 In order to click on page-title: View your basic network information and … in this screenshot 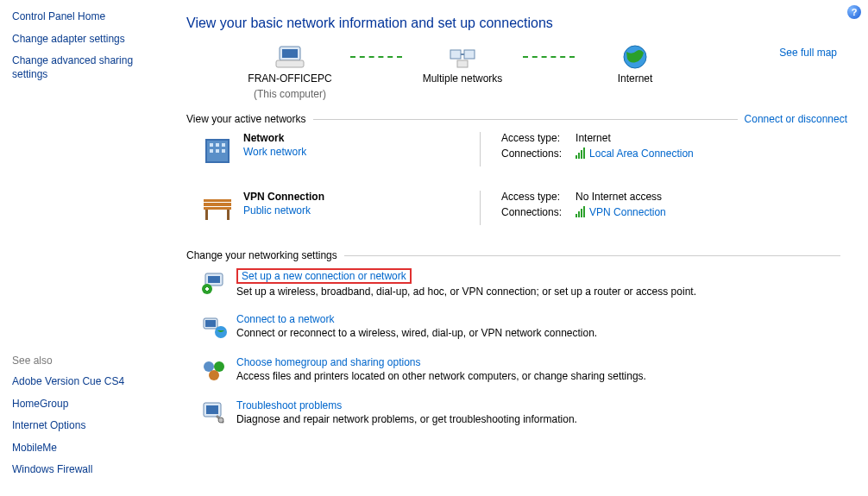, I will do `click(517, 23)`.